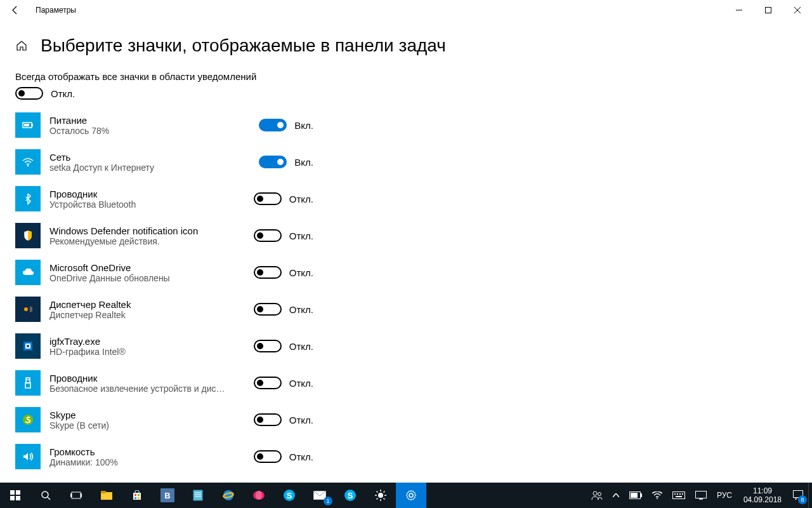 This screenshot has width=812, height=508. Describe the element at coordinates (167, 495) in the screenshot. I see `vk-button: B` at that location.